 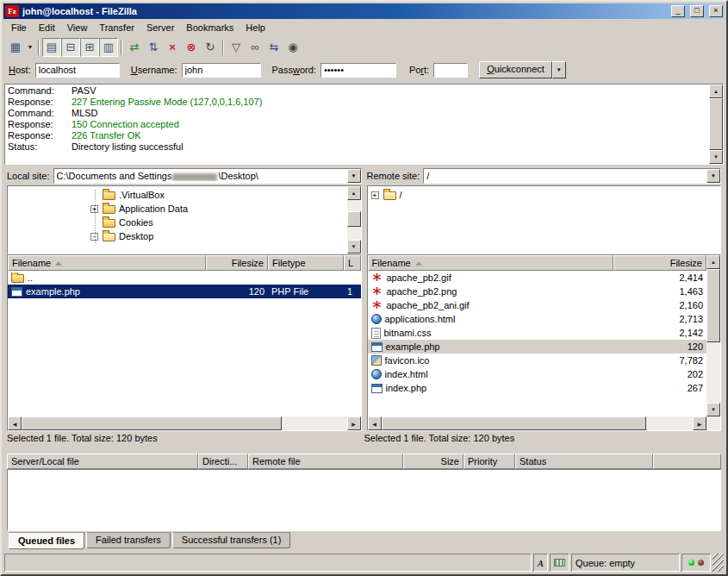 I want to click on menu-item-help: Help, so click(x=255, y=28).